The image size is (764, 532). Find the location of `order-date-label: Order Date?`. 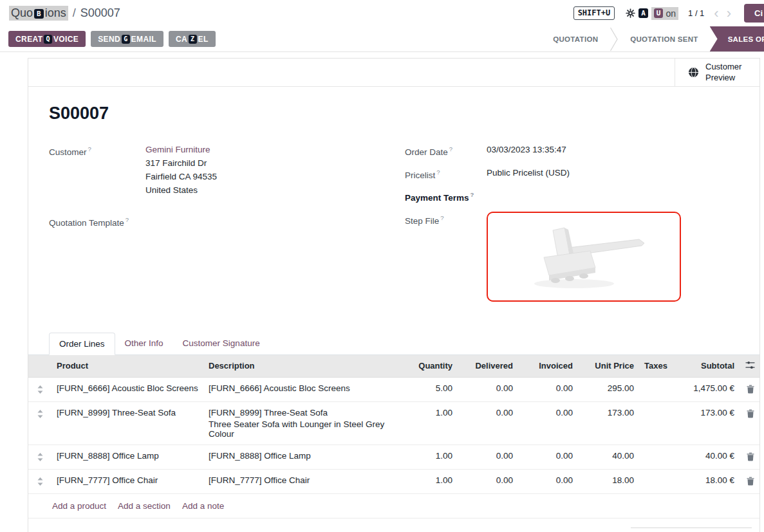

order-date-label: Order Date? is located at coordinates (445, 151).